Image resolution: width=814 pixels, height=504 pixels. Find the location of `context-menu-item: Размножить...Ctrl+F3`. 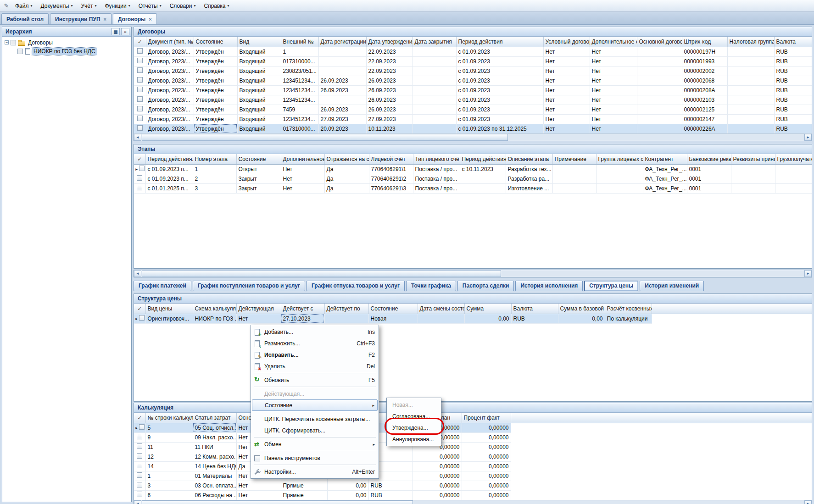

context-menu-item: Размножить...Ctrl+F3 is located at coordinates (315, 343).